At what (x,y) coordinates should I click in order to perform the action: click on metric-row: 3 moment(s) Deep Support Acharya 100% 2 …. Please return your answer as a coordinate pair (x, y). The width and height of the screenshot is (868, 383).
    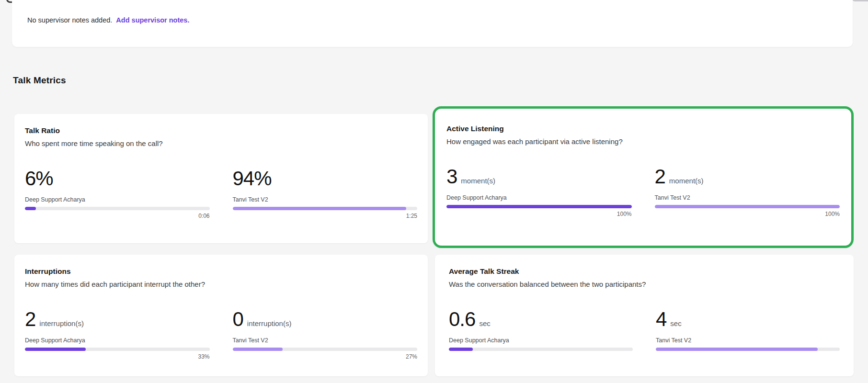
    Looking at the image, I should click on (643, 192).